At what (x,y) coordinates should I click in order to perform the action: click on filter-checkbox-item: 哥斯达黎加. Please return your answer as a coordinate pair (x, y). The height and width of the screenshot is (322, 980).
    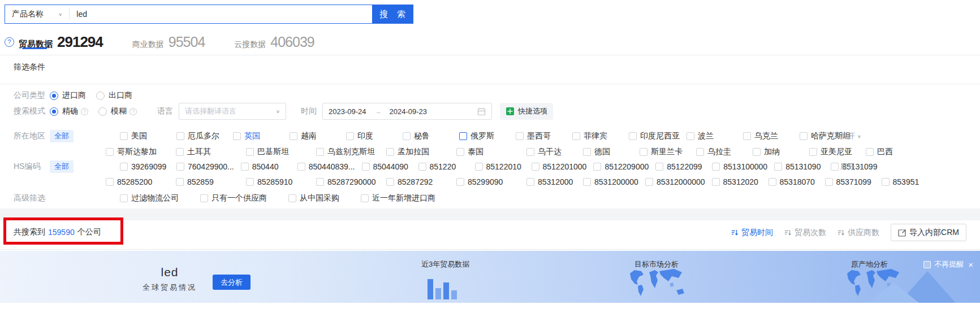
    Looking at the image, I should click on (141, 152).